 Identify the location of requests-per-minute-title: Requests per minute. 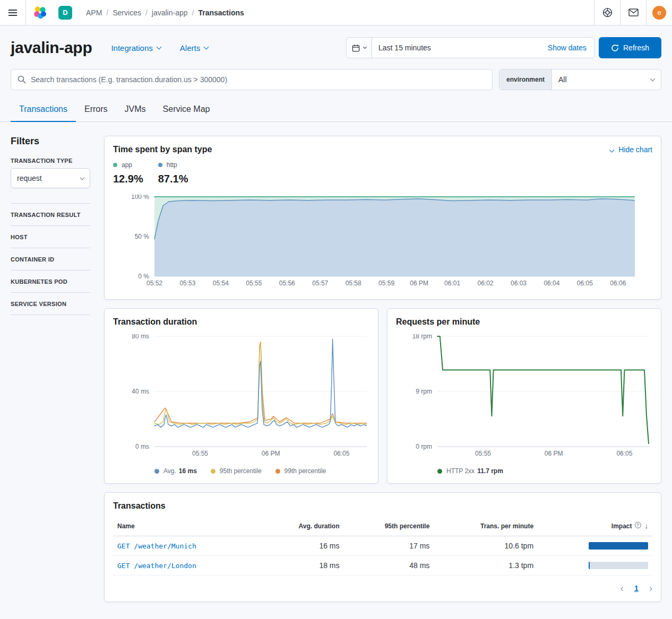
(524, 322).